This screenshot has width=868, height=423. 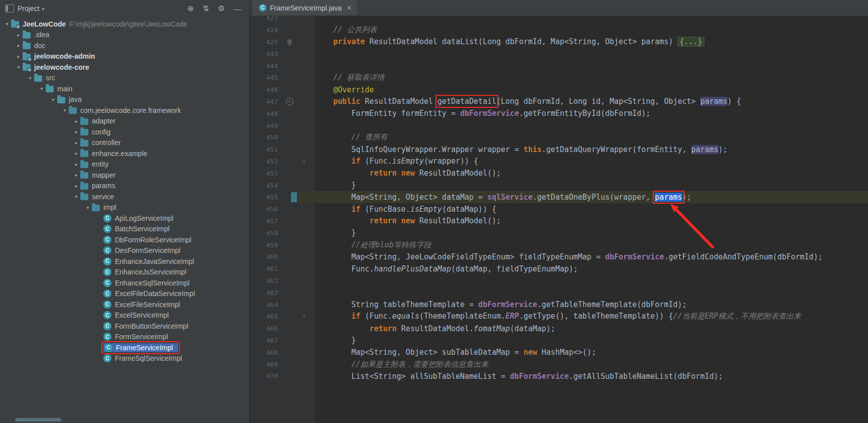 I want to click on annotation-gutter-icon: @, so click(x=290, y=42).